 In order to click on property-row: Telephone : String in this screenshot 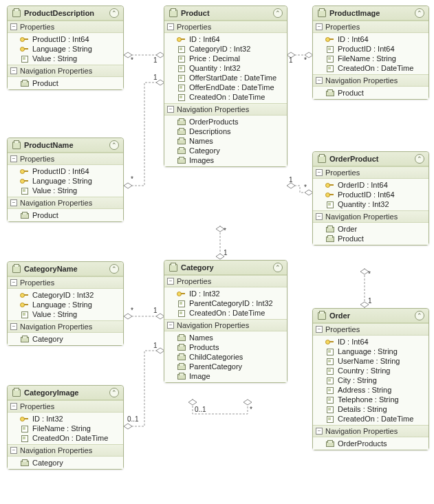, I will do `click(371, 399)`.